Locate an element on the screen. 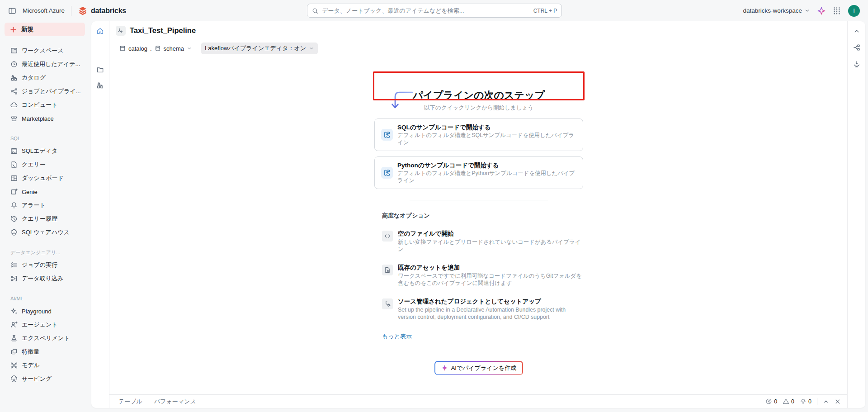 The image size is (868, 412). sql-card-title: SQLのサンプルコードで開始する is located at coordinates (487, 128).